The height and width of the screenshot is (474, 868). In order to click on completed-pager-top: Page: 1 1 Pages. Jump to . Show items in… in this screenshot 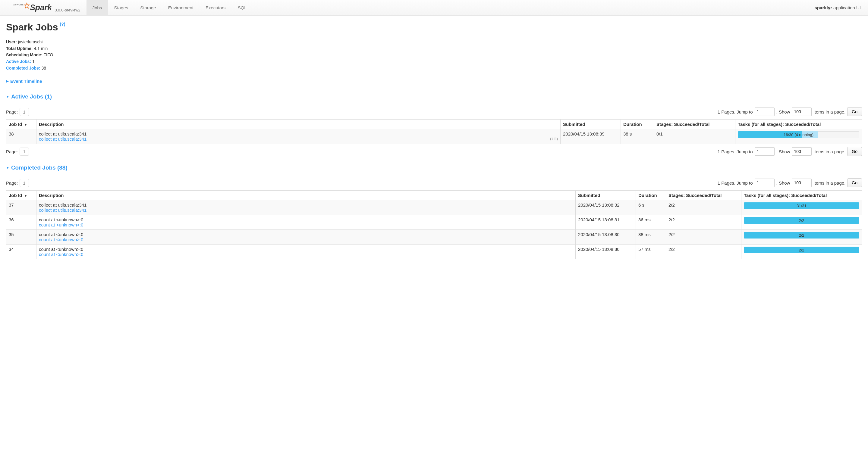, I will do `click(434, 183)`.